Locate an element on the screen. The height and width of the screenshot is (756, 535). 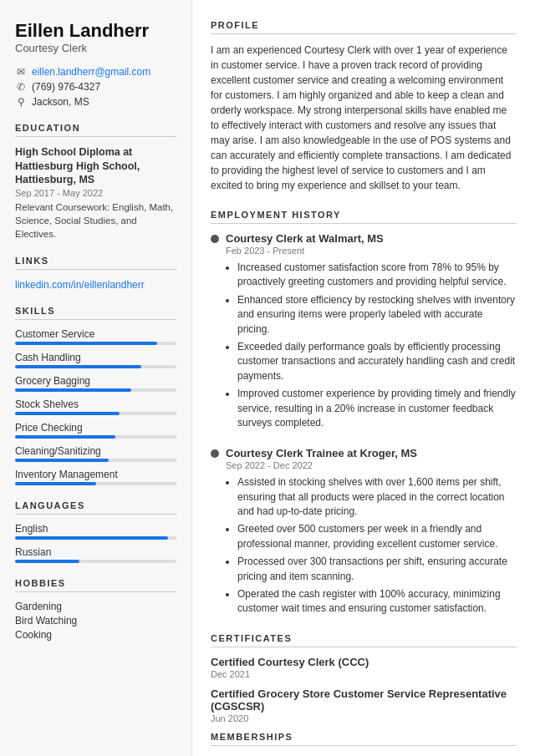
edu-courses: Relevant Coursework: English, Math, Scie… is located at coordinates (95, 221).